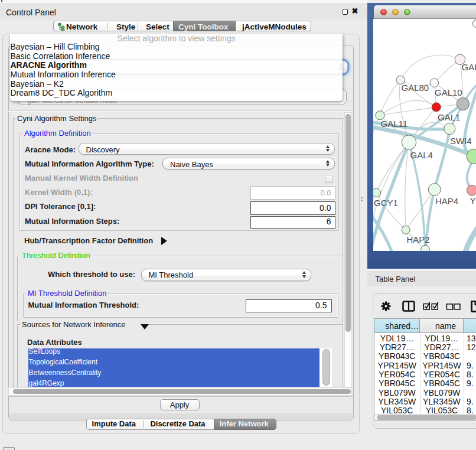  What do you see at coordinates (421, 155) in the screenshot?
I see `svg-text: GAL4` at bounding box center [421, 155].